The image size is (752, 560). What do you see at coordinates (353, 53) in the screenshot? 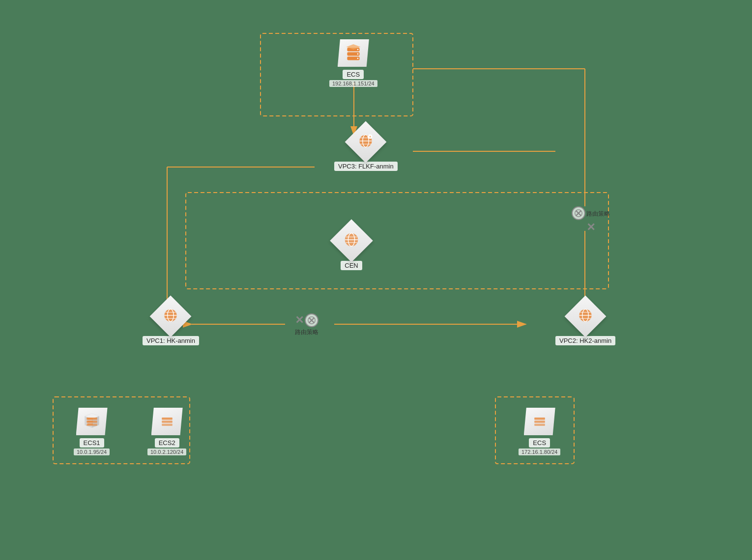
I see `ecs-top-icon` at bounding box center [353, 53].